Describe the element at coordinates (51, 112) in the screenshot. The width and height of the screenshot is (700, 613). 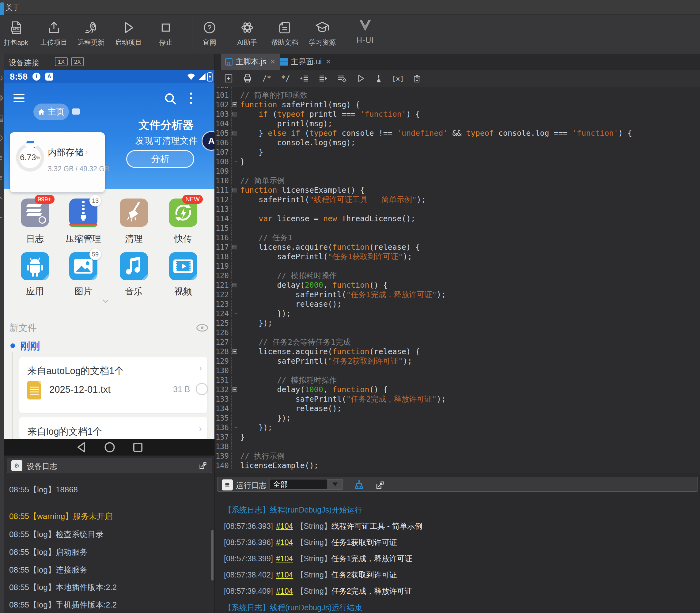
I see `home-tab: 主页` at that location.